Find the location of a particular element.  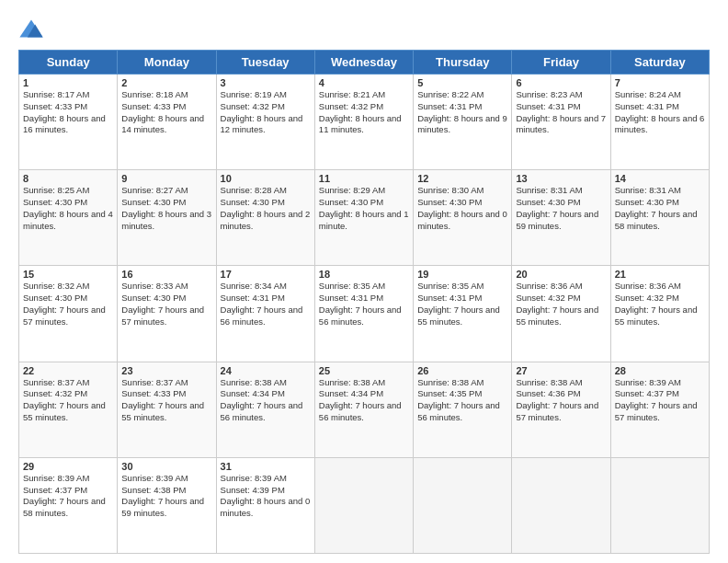

sunrise-label: Sunrise: 8:24 AM is located at coordinates (648, 94).